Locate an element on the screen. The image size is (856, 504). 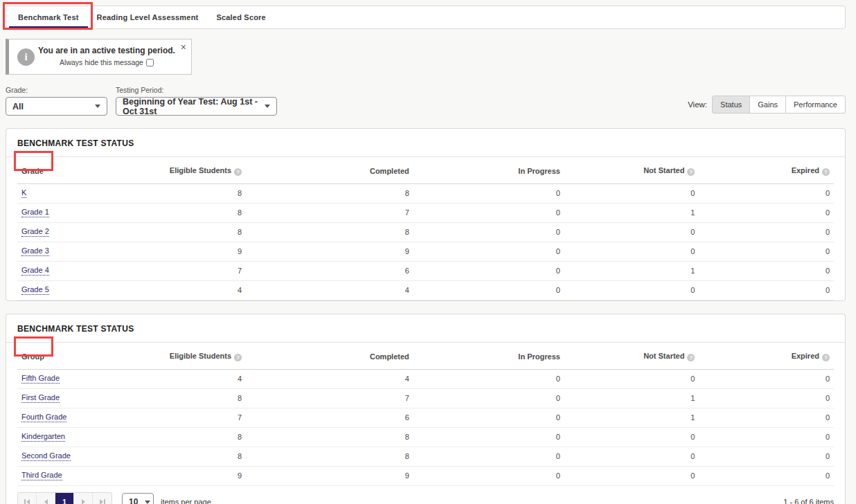
always-hide-option: Always hide this message is located at coordinates (107, 62).